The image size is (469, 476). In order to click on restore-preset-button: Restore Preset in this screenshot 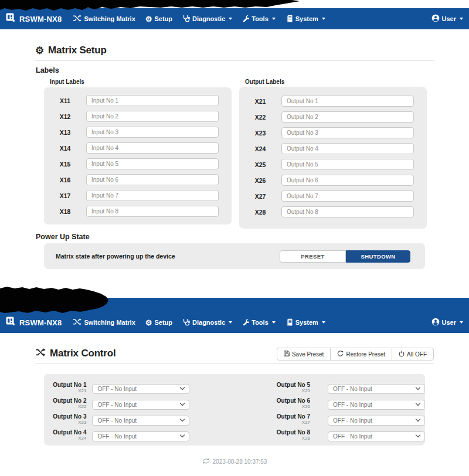, I will do `click(361, 354)`.